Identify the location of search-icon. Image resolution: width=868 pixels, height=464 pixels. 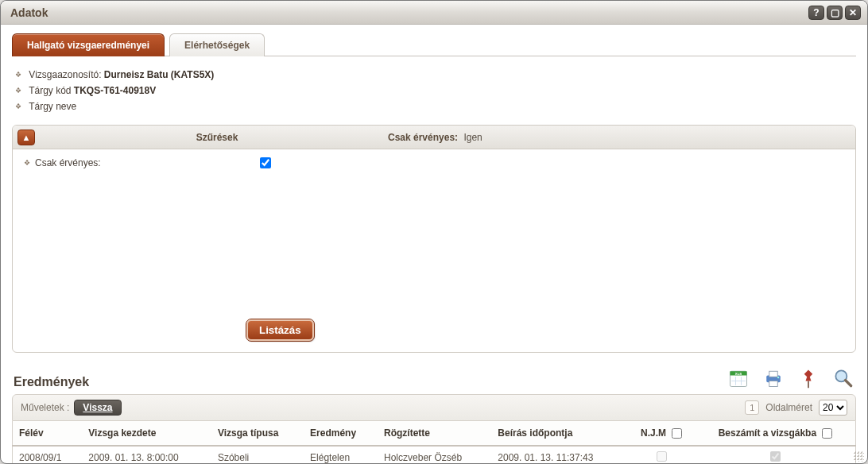
(843, 378).